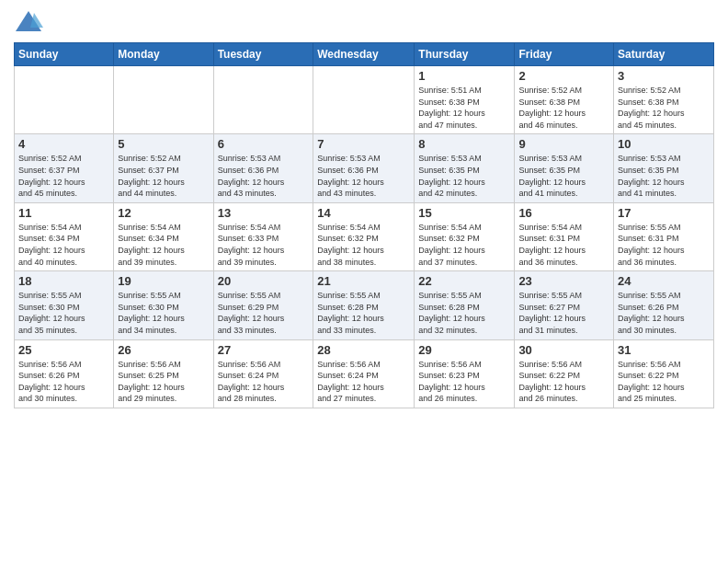 This screenshot has height=563, width=728. I want to click on day-info: Sunrise: 5:55 AM Sunset: 6:28 PM Dayligh…, so click(364, 313).